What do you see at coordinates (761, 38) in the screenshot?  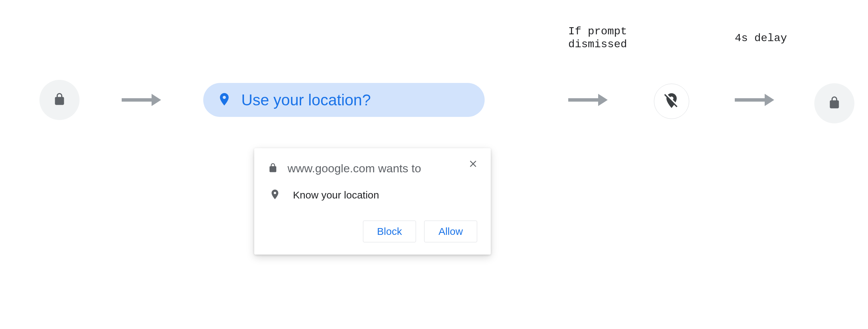 I see `annotation-delay: 4s delay` at bounding box center [761, 38].